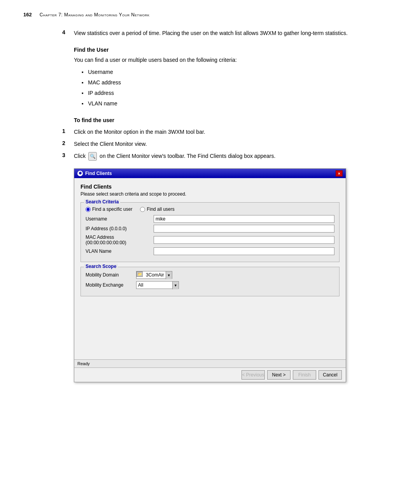 The height and width of the screenshot is (504, 420). What do you see at coordinates (169, 275) in the screenshot?
I see `mobility-domain-arrow: ▼` at bounding box center [169, 275].